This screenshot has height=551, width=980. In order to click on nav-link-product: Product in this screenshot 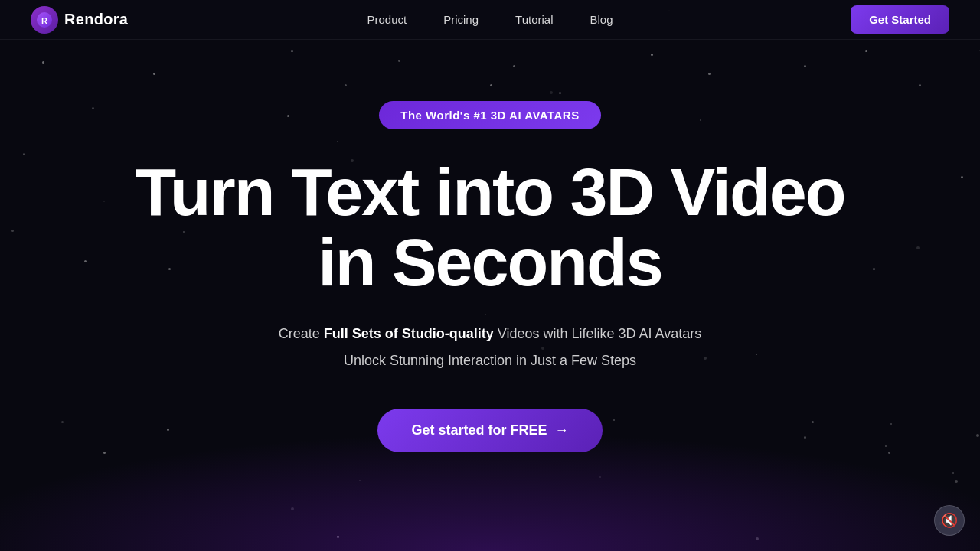, I will do `click(387, 20)`.